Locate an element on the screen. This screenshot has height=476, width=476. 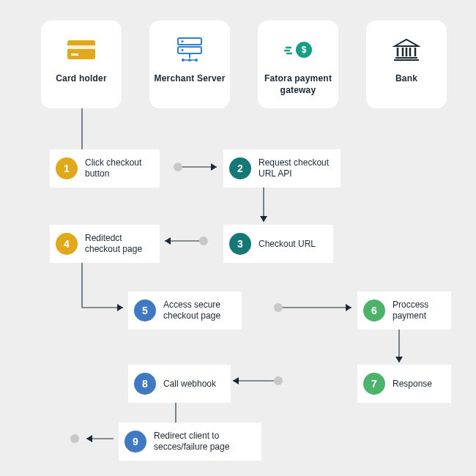
step-label: Response is located at coordinates (412, 384).